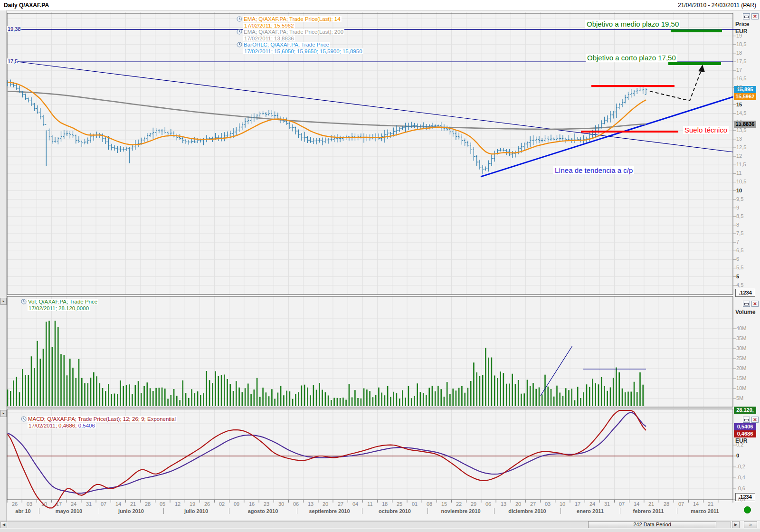 This screenshot has height=532, width=760. What do you see at coordinates (4, 524) in the screenshot?
I see `scroll-left-button: ◀` at bounding box center [4, 524].